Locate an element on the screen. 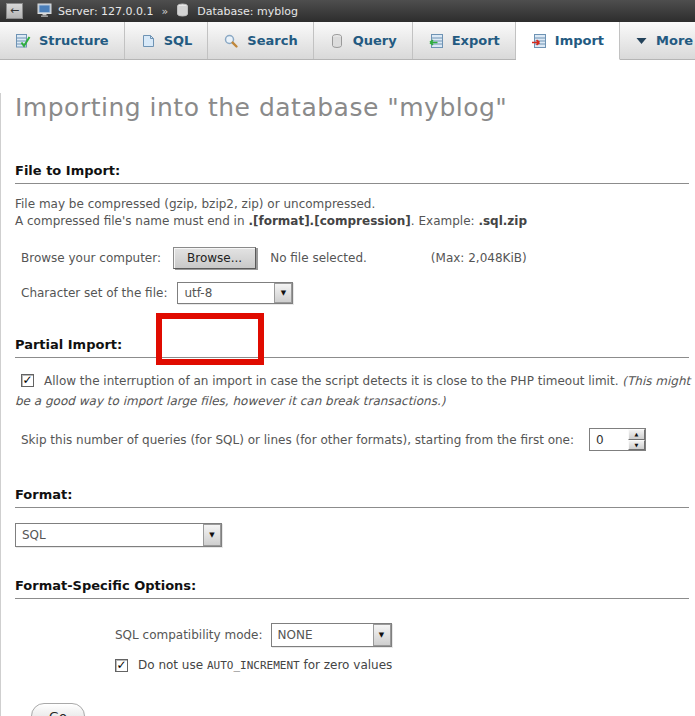 Image resolution: width=695 pixels, height=716 pixels. auto-increment-checkbox: ✓ is located at coordinates (122, 666).